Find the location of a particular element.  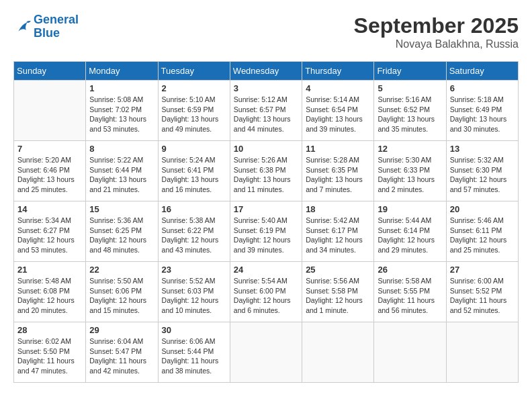

calendar-cell: 9Sunrise: 5:24 AM Sunset: 6:41 PM Daylig… is located at coordinates (193, 171).